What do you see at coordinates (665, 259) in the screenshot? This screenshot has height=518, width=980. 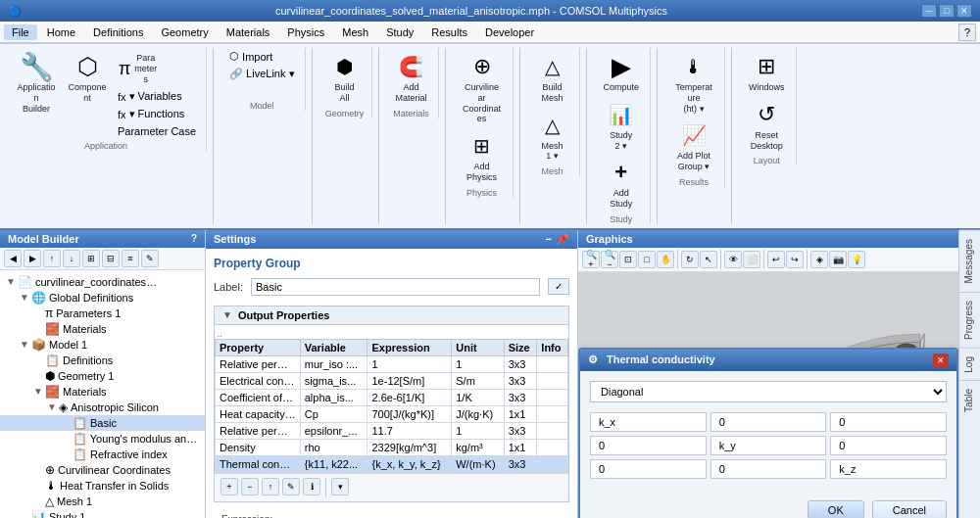 I see `pan-btn: ✋` at bounding box center [665, 259].